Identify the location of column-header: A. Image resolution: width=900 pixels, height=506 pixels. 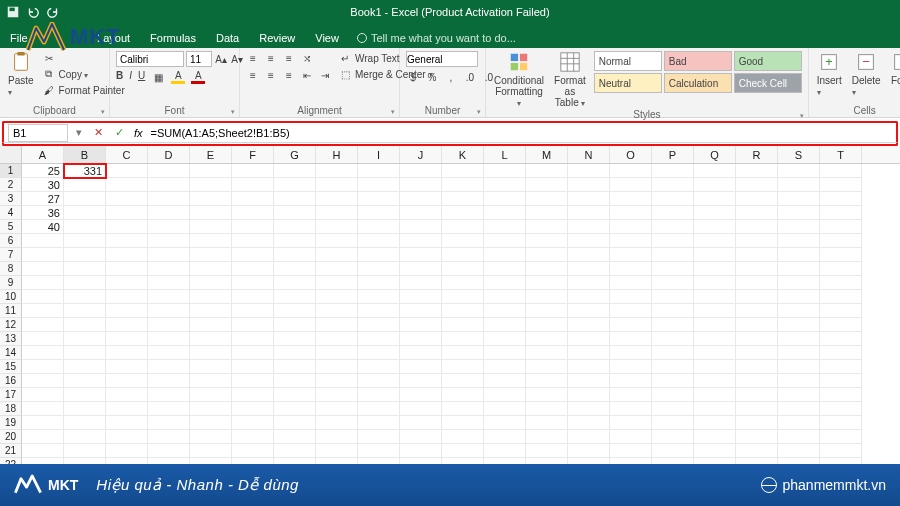
(43, 154).